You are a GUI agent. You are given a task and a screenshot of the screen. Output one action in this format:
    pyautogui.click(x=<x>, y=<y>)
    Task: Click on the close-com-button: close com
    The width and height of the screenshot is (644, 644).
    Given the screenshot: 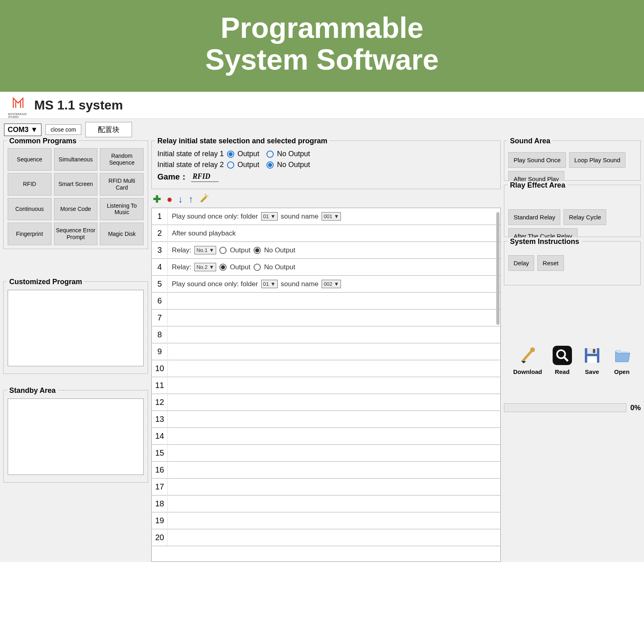 What is the action you would take?
    pyautogui.click(x=64, y=130)
    